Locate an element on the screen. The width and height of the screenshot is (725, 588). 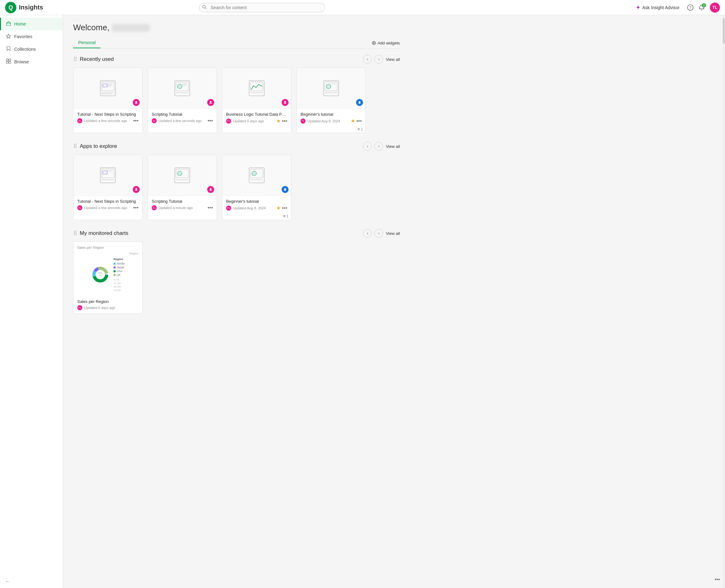
card-scripting-tutorial-1: Scripting Tutorial TL Updated a few seco… is located at coordinates (182, 100).